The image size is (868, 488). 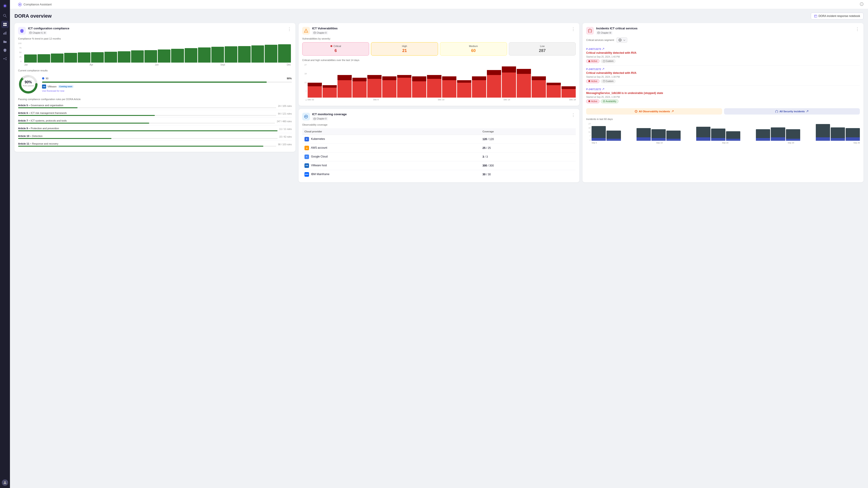 I want to click on vuln-title-area: ! ICT Vulnerabilities Chapter II, so click(x=320, y=31).